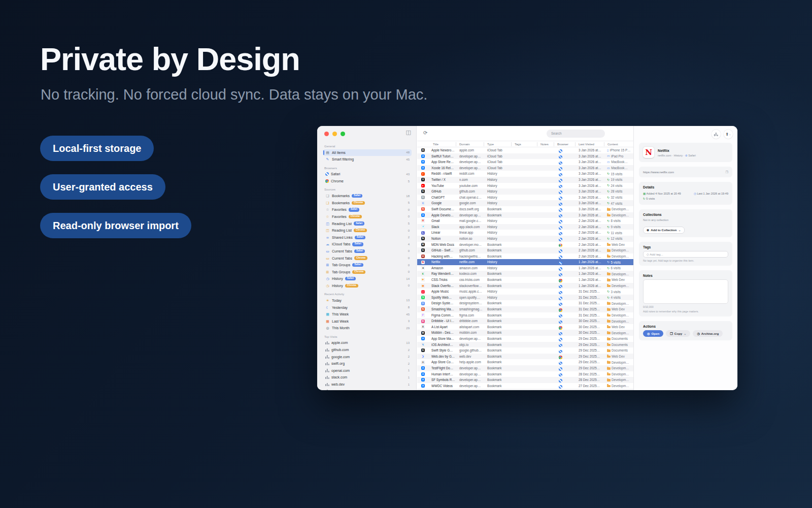 The height and width of the screenshot is (508, 812). I want to click on add-to-collection-button: ⊕ Add to Collection ⌄, so click(664, 230).